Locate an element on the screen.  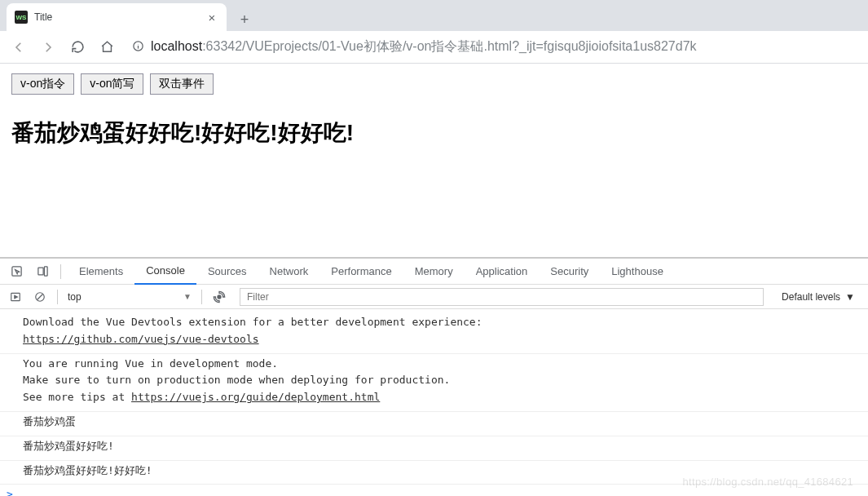
reload-button is located at coordinates (77, 47).